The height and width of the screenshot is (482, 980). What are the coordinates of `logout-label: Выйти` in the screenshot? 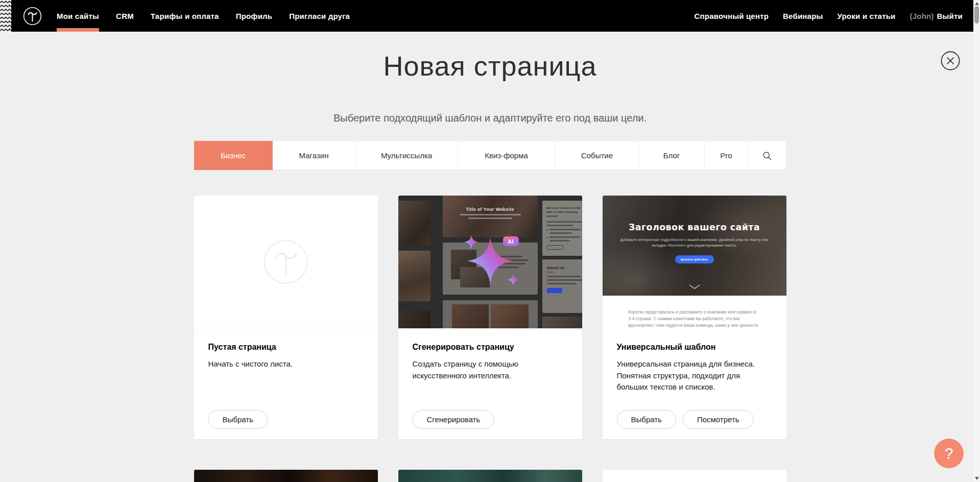 It's located at (950, 16).